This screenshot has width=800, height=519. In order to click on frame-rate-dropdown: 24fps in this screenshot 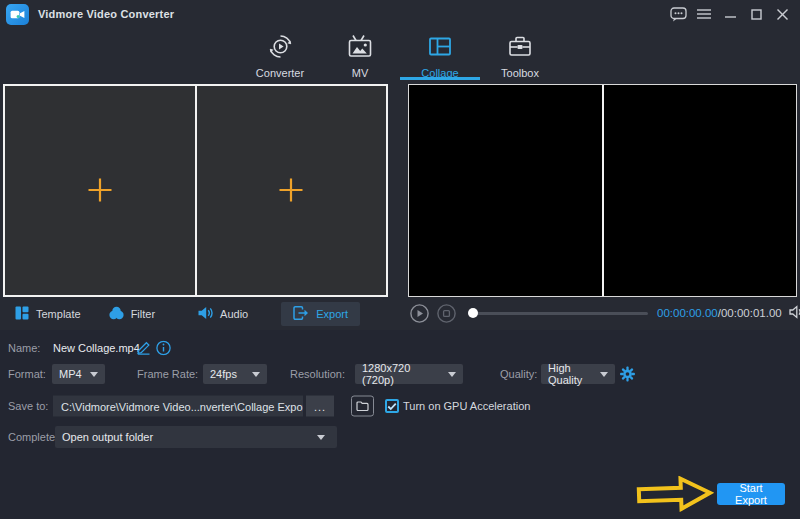, I will do `click(235, 374)`.